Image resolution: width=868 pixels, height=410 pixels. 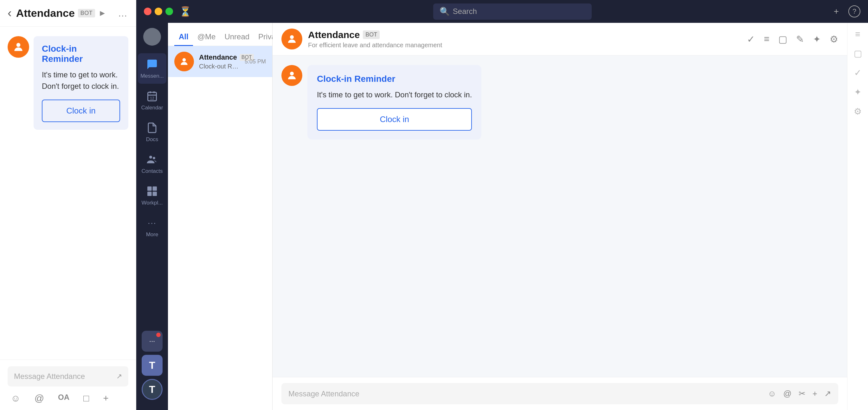 What do you see at coordinates (169, 11) in the screenshot?
I see `maximize-window-button` at bounding box center [169, 11].